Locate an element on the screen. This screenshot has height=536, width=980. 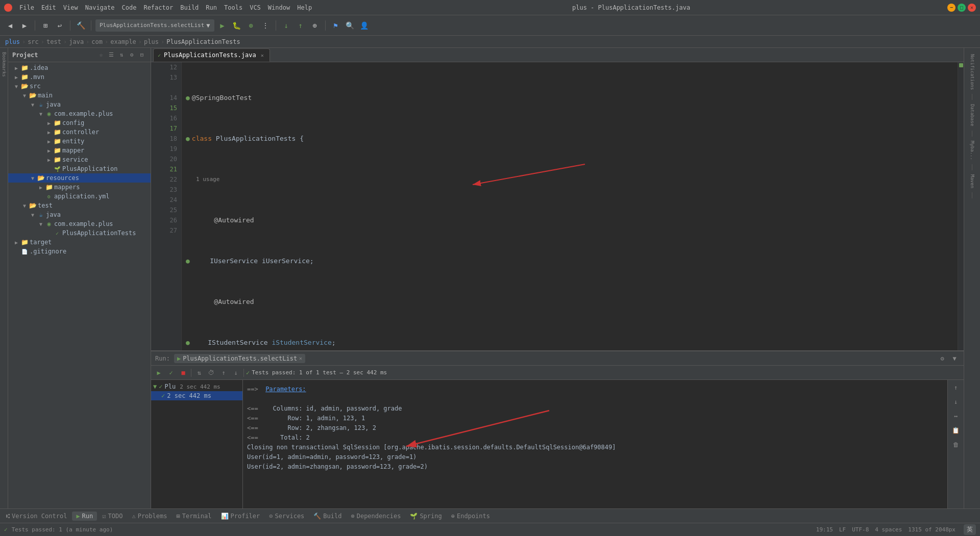
breadcrumb-part-3: java is located at coordinates (77, 42).